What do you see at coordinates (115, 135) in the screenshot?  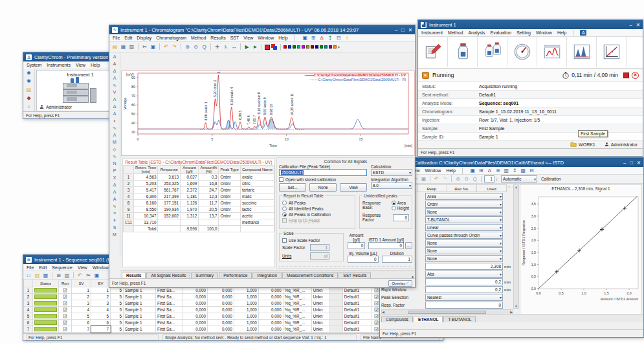 I see `peak-tool-icon-12: Λ` at bounding box center [115, 135].